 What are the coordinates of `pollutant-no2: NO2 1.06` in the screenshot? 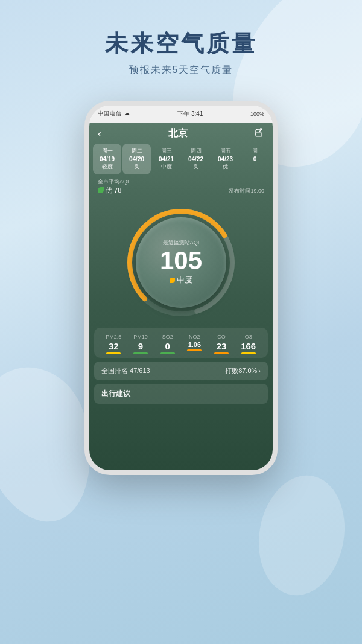 It's located at (194, 344).